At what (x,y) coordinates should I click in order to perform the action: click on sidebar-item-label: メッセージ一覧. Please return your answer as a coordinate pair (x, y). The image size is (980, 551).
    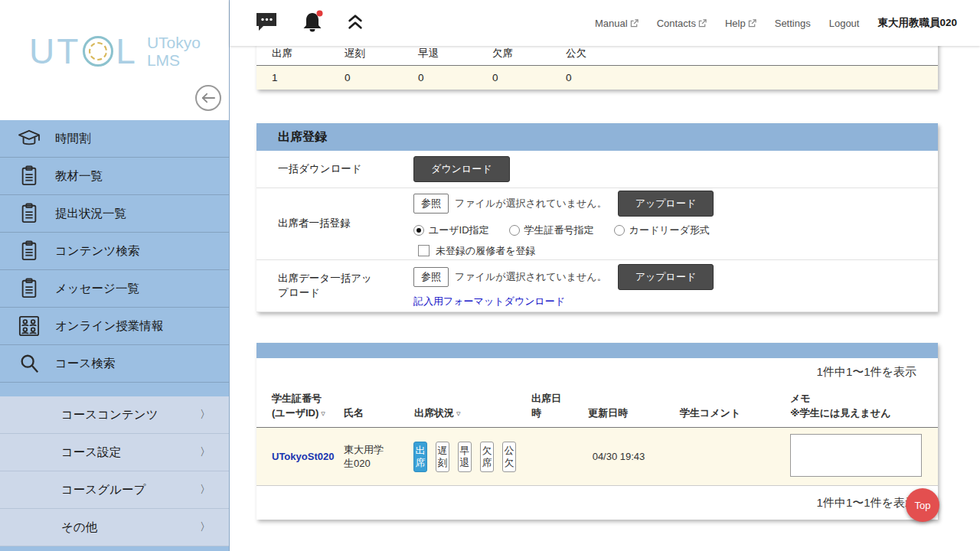
    Looking at the image, I should click on (97, 289).